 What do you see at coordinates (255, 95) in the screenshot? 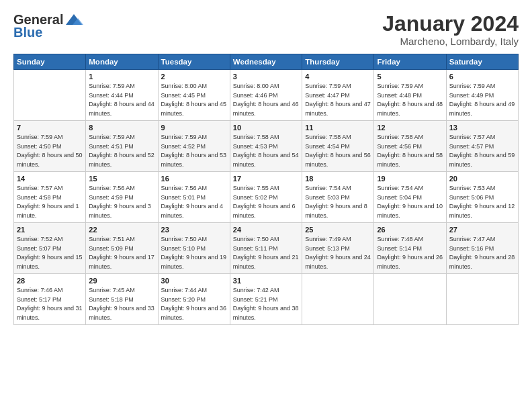
I see `sunset-text: Sunset: 4:46 PM` at bounding box center [255, 95].